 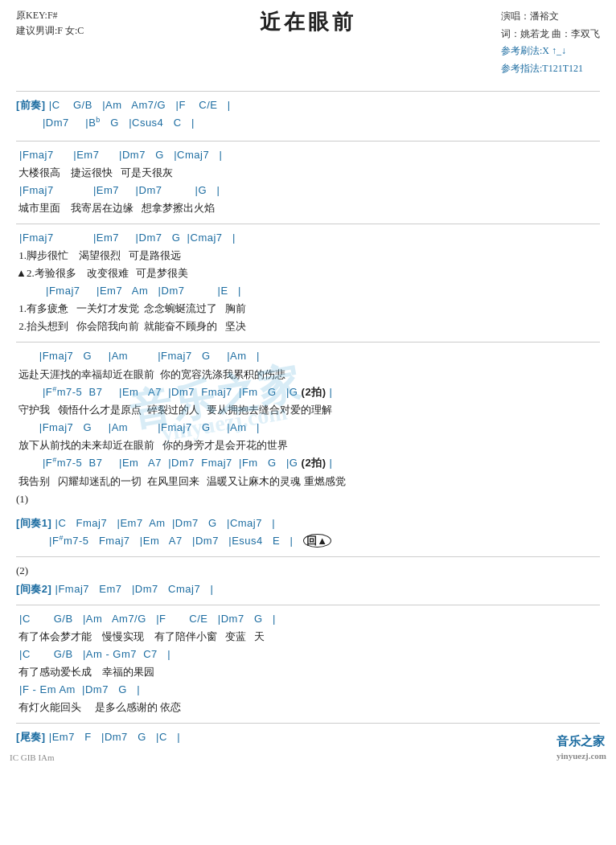 What do you see at coordinates (308, 482) in the screenshot?
I see `chorus1-lyric4: 我告别 闪耀却迷乱的一切 在风里回来 温暖又让麻木的灵魂 重燃感觉` at bounding box center [308, 482].